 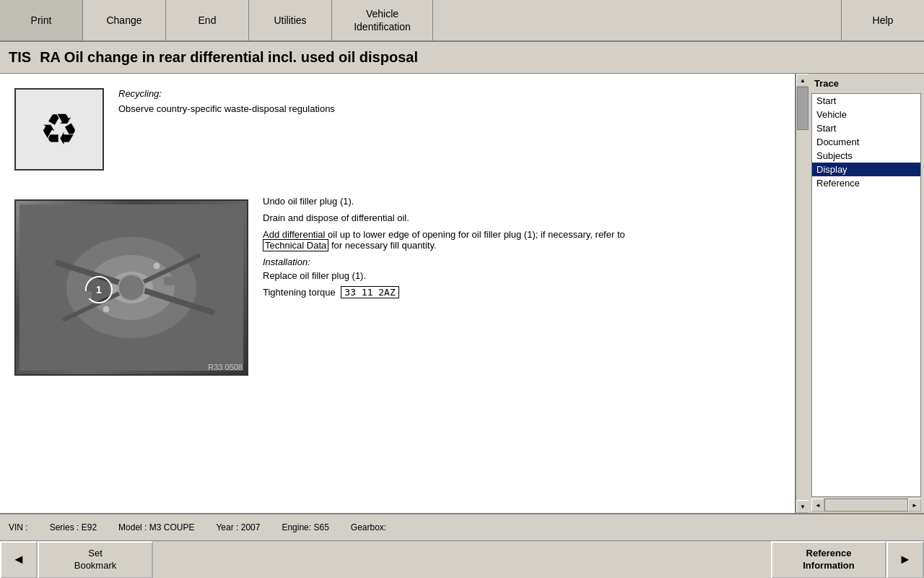 I want to click on reference-information-button: ReferenceInformation, so click(x=829, y=560).